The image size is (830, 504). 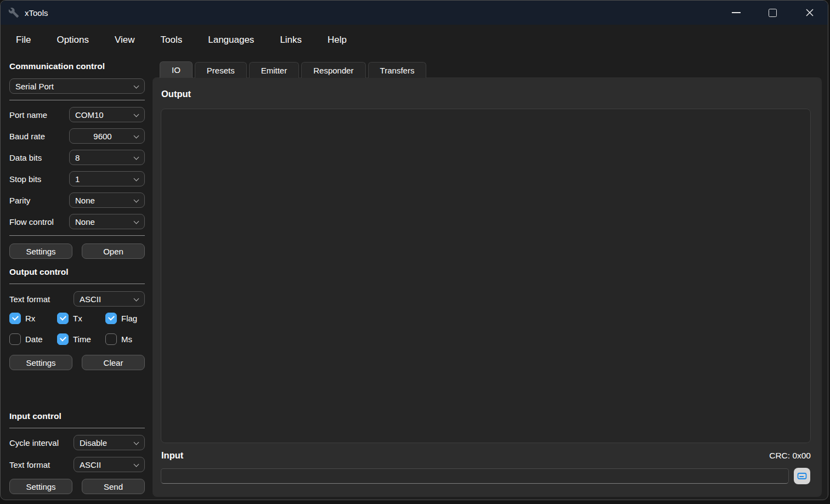 What do you see at coordinates (790, 456) in the screenshot?
I see `crc-value: CRC: 0x00` at bounding box center [790, 456].